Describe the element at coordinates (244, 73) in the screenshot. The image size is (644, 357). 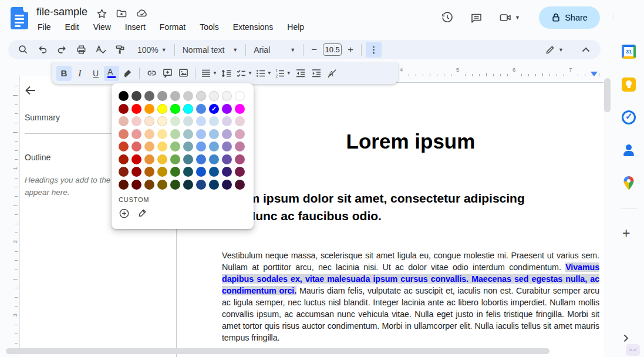
I see `checklist-button: ▼` at that location.